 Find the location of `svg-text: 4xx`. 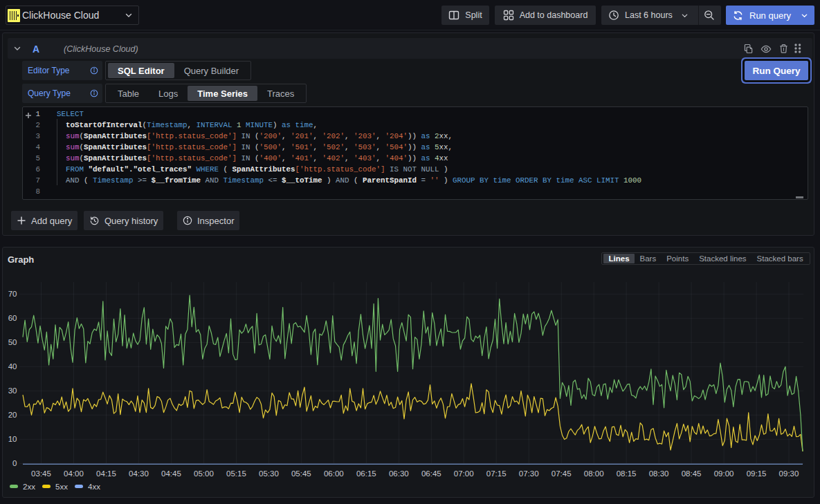

svg-text: 4xx is located at coordinates (94, 487).